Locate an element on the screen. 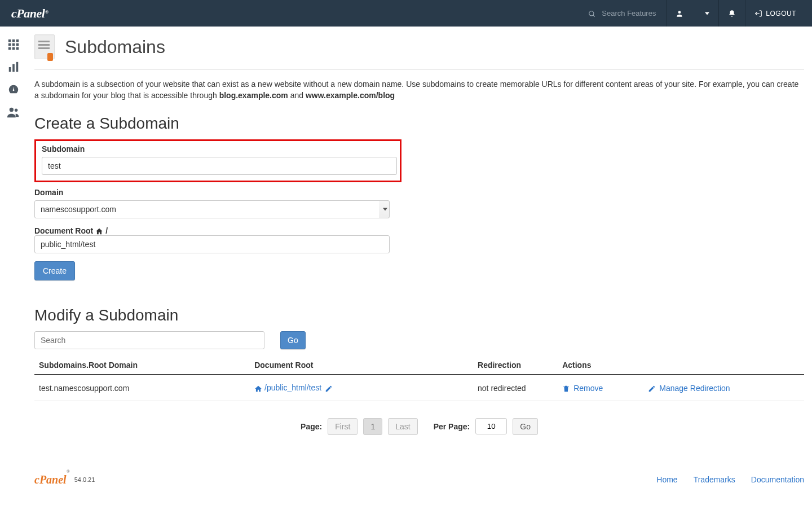  create-button: Create is located at coordinates (55, 271).